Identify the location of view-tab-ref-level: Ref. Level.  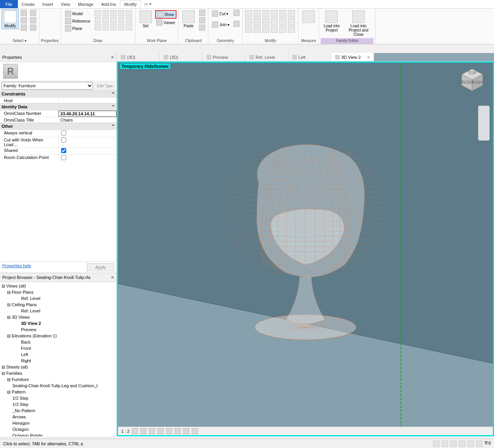
(267, 57).